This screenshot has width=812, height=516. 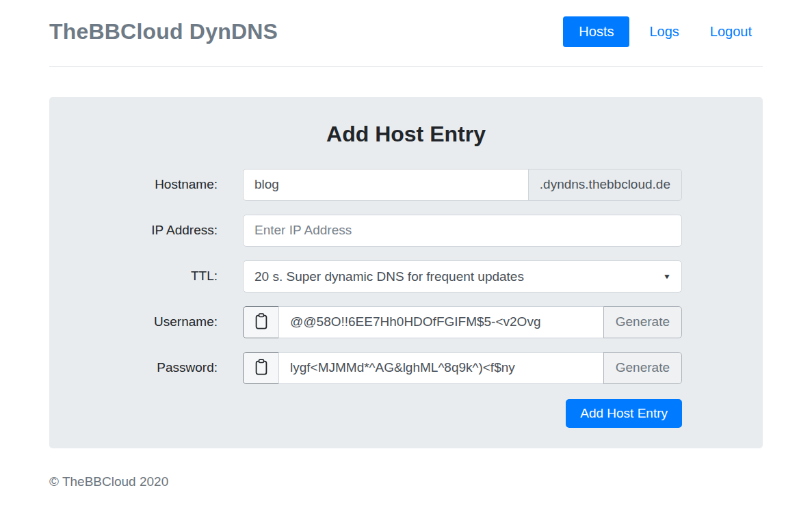 What do you see at coordinates (365, 413) in the screenshot?
I see `submit-row: Add Host Entry` at bounding box center [365, 413].